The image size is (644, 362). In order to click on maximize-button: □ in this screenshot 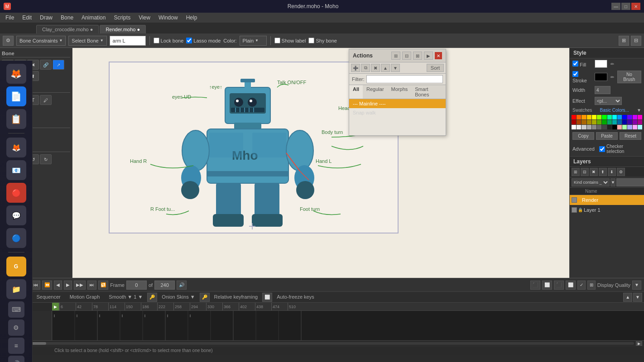, I will do `click(626, 6)`.